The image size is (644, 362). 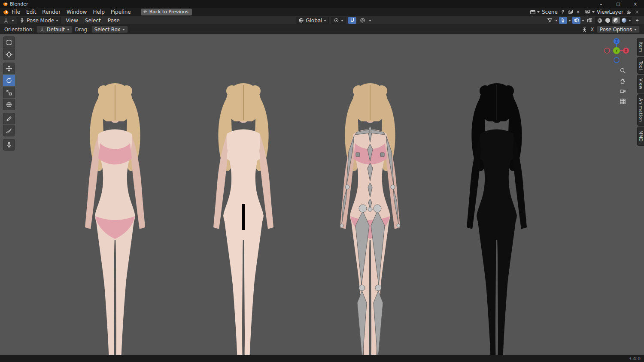 What do you see at coordinates (608, 21) in the screenshot?
I see `solid-sphere-icon` at bounding box center [608, 21].